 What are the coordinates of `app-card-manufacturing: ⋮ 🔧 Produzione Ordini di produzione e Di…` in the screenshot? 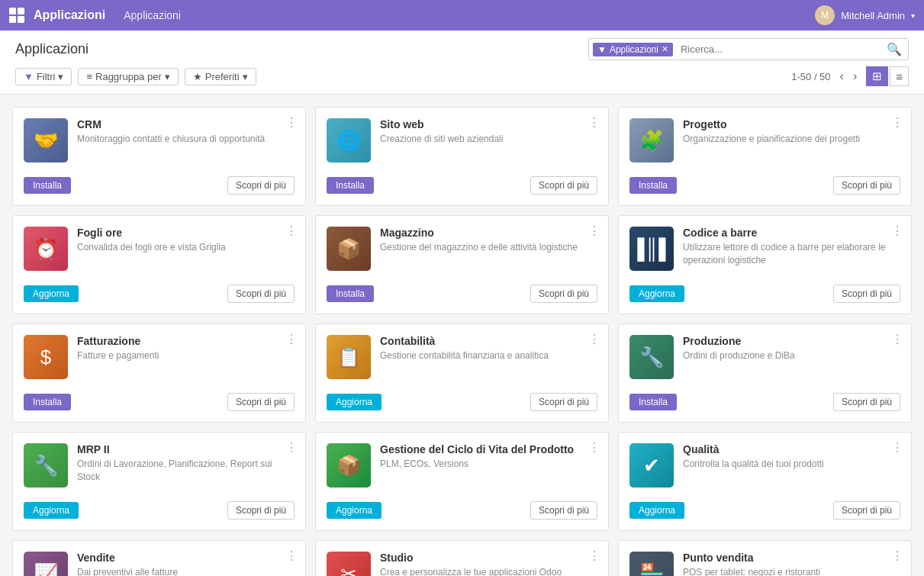 It's located at (765, 373).